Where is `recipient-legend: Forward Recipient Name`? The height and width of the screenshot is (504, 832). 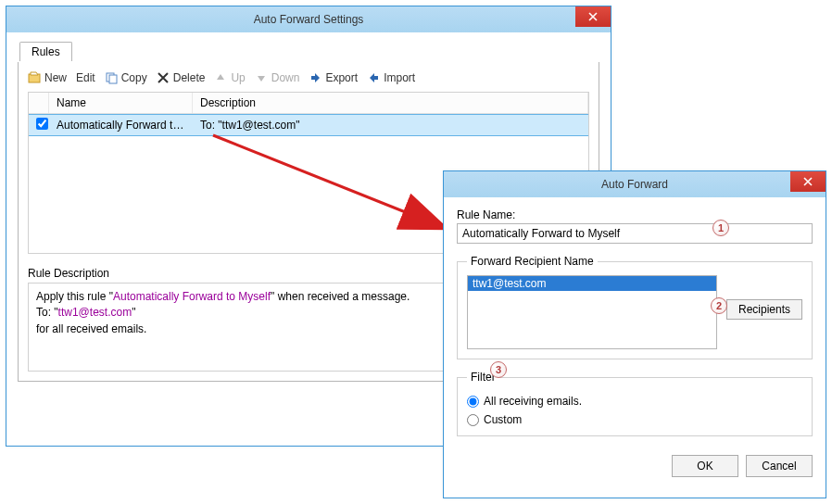 recipient-legend: Forward Recipient Name is located at coordinates (532, 261).